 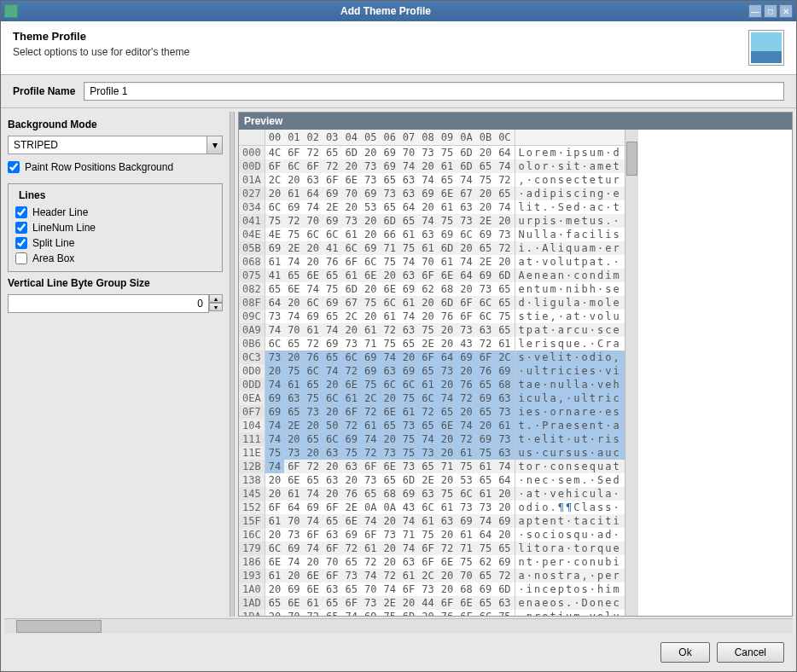 I want to click on ascii-cell: entum·nibh·se, so click(x=570, y=289).